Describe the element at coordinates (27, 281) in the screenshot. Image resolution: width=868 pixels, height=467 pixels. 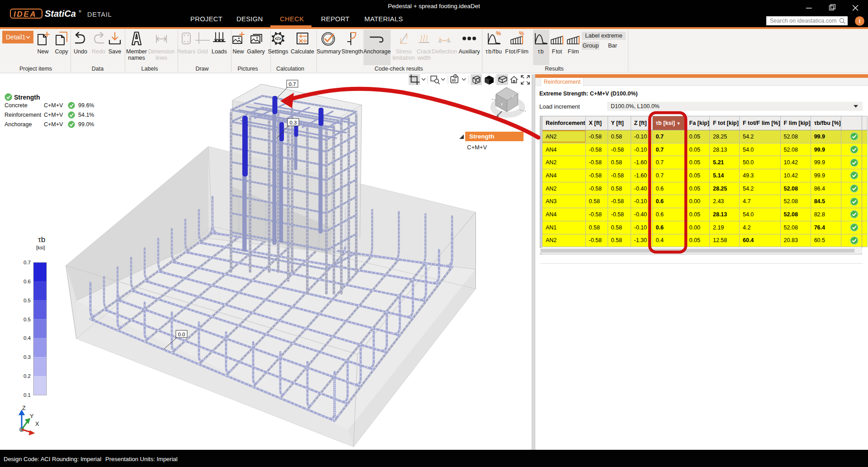
I see `svg-text: 0.6` at that location.